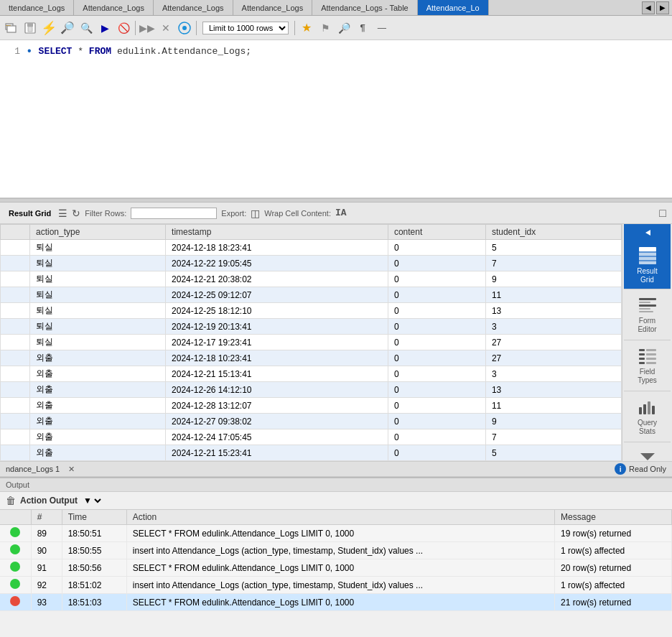 Image resolution: width=672 pixels, height=637 pixels. What do you see at coordinates (174, 213) in the screenshot?
I see `filter-input` at bounding box center [174, 213].